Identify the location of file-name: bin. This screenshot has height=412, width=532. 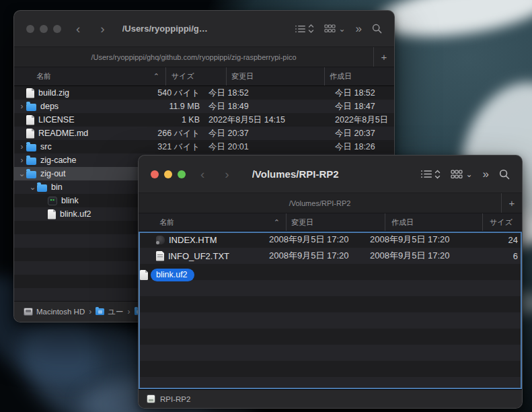
(56, 187).